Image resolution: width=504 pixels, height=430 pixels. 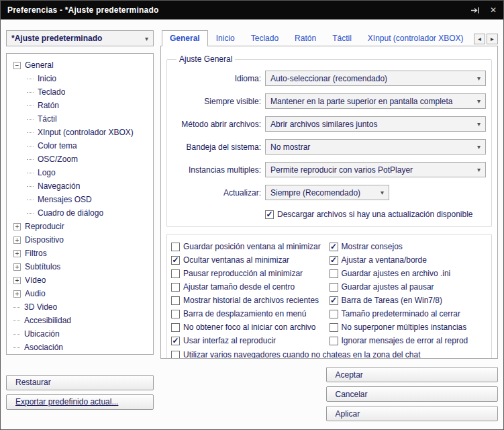 What do you see at coordinates (30, 93) in the screenshot?
I see `tree-connector` at bounding box center [30, 93].